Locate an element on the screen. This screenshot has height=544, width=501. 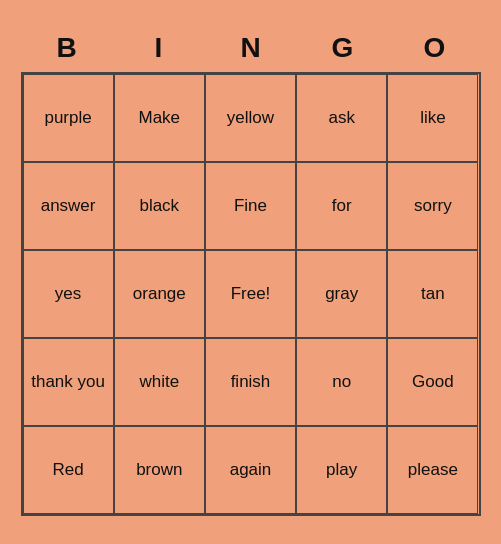
cell-2-3: gray is located at coordinates (342, 294).